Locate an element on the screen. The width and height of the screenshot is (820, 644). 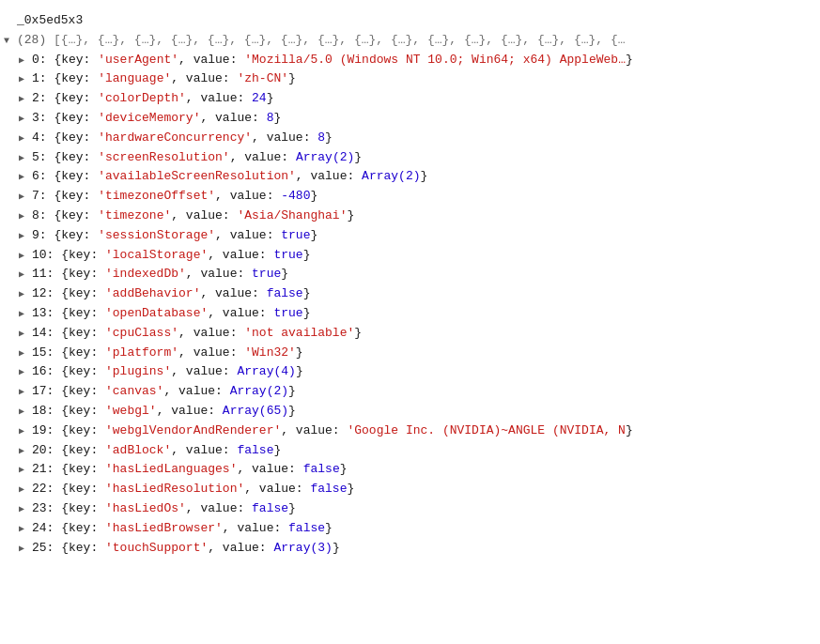
list-item: 10: {key: 'localStorage', value: true} is located at coordinates (410, 255).